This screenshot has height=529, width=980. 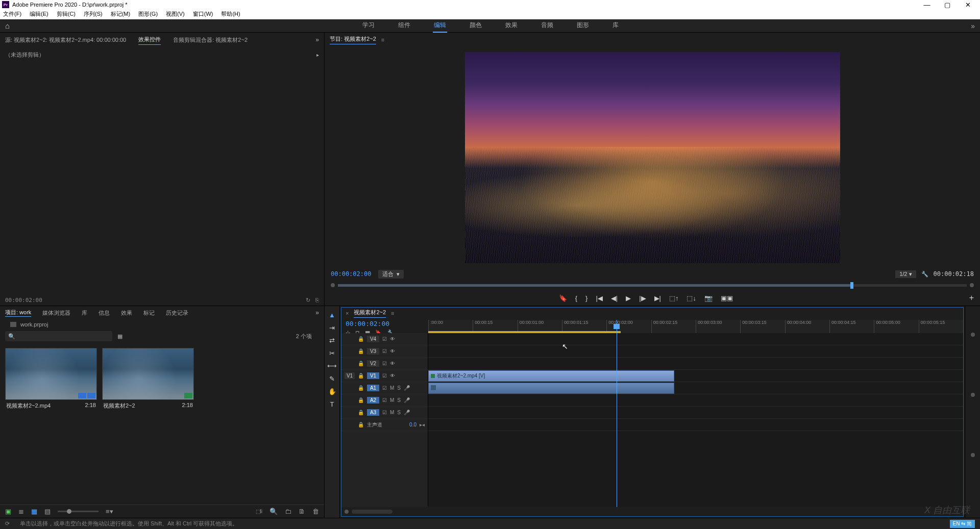 I want to click on search-input: 🔍, so click(x=59, y=336).